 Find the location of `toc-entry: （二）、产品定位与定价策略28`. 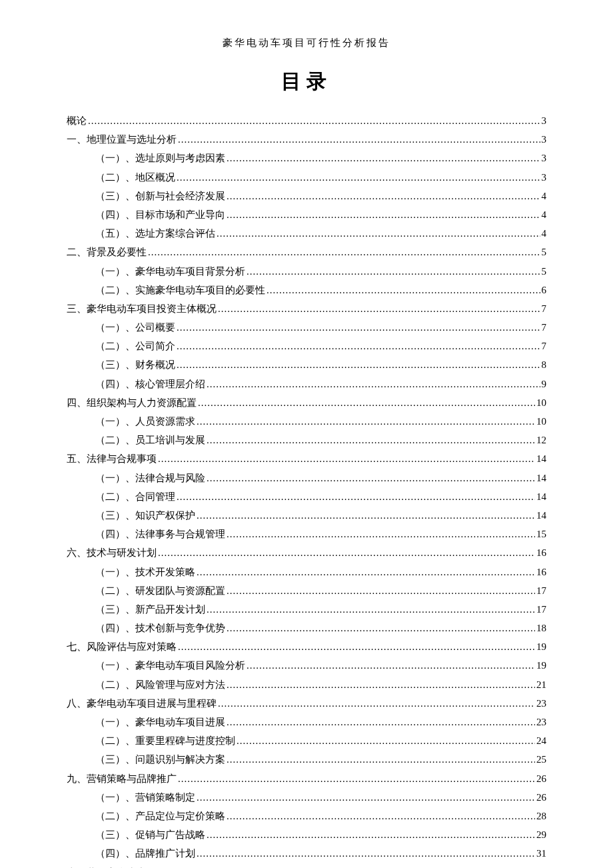

toc-entry: （二）、产品定位与定价策略28 is located at coordinates (306, 816).